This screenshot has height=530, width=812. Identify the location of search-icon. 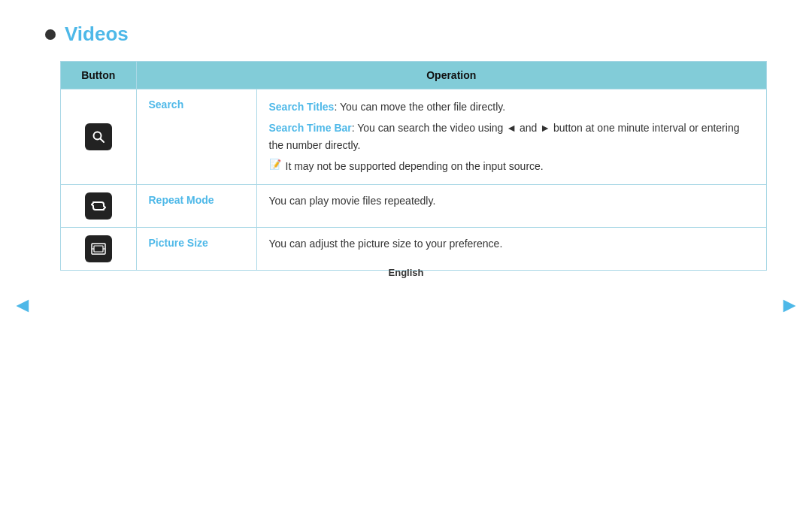
(98, 137).